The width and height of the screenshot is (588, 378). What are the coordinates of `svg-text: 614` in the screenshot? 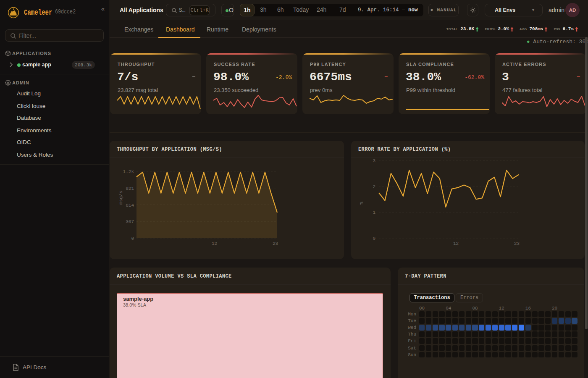 It's located at (130, 205).